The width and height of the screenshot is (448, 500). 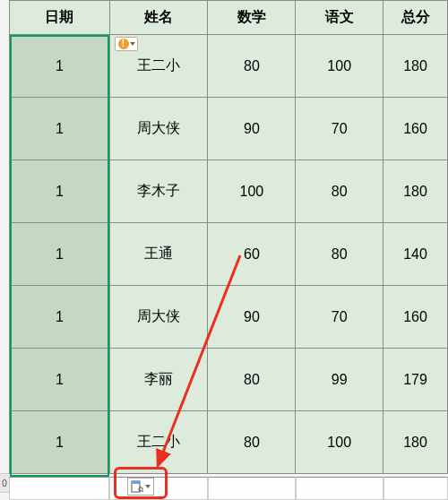 What do you see at coordinates (416, 380) in the screenshot?
I see `cell-total: 179` at bounding box center [416, 380].